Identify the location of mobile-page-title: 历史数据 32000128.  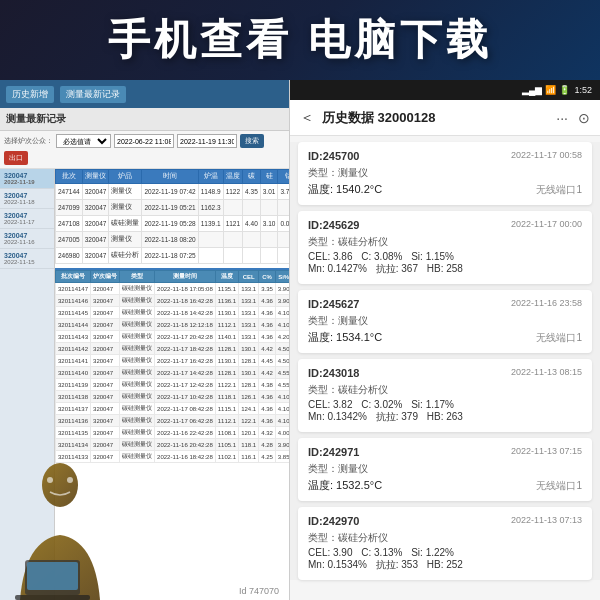
(435, 118).